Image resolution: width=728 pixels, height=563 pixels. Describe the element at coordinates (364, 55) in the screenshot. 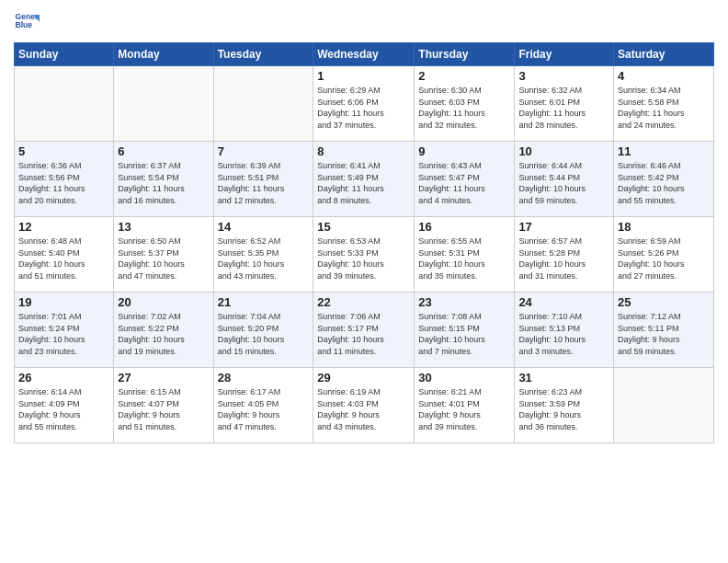

I see `weekday-header-row: SundayMondayTuesdayWednesdayThursdayFrid…` at that location.